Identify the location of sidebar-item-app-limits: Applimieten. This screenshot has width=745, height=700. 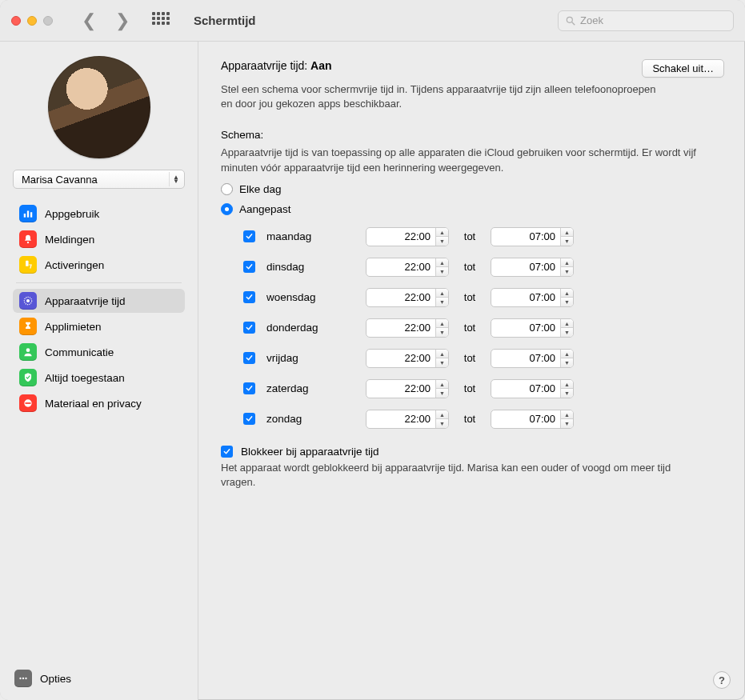
(99, 326).